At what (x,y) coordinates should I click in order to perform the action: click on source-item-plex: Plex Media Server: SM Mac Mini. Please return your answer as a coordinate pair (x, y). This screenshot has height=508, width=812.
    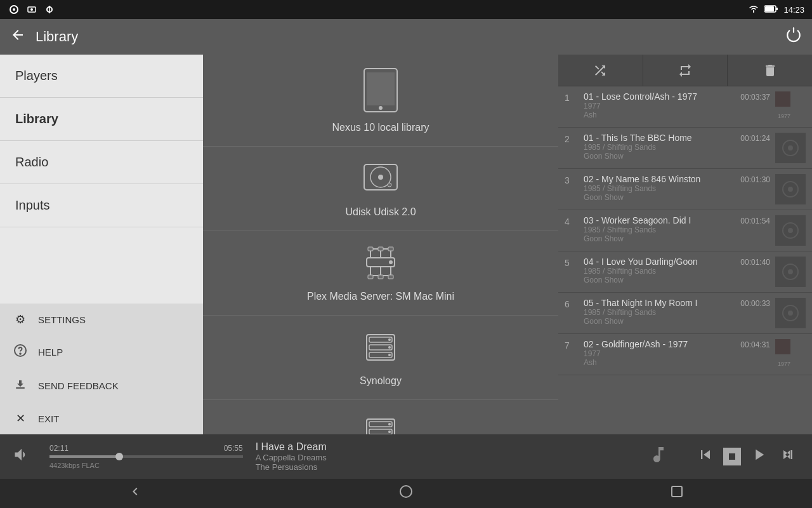
    Looking at the image, I should click on (381, 273).